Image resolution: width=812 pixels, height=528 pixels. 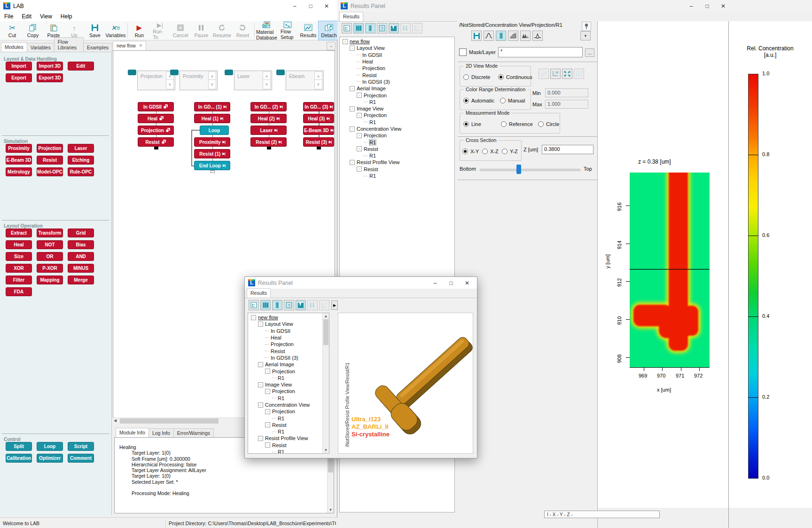 What do you see at coordinates (398, 109) in the screenshot?
I see `tree-item-image-view: -Image View` at bounding box center [398, 109].